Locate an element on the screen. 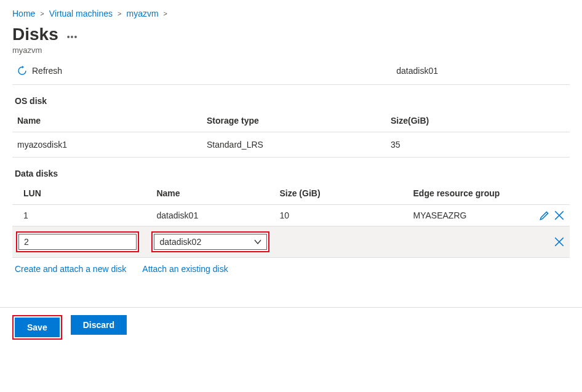 This screenshot has height=392, width=582. breadcrumb-vms: Virtual machines is located at coordinates (81, 14).